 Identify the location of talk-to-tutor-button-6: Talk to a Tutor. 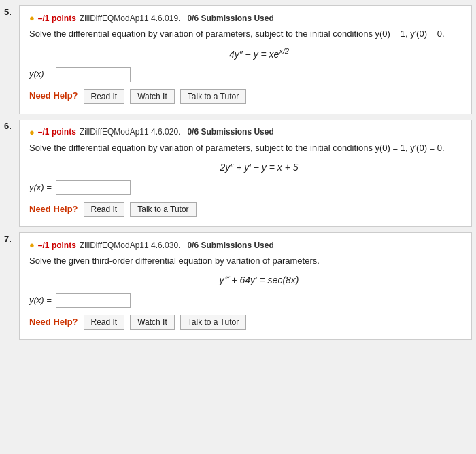
(163, 209).